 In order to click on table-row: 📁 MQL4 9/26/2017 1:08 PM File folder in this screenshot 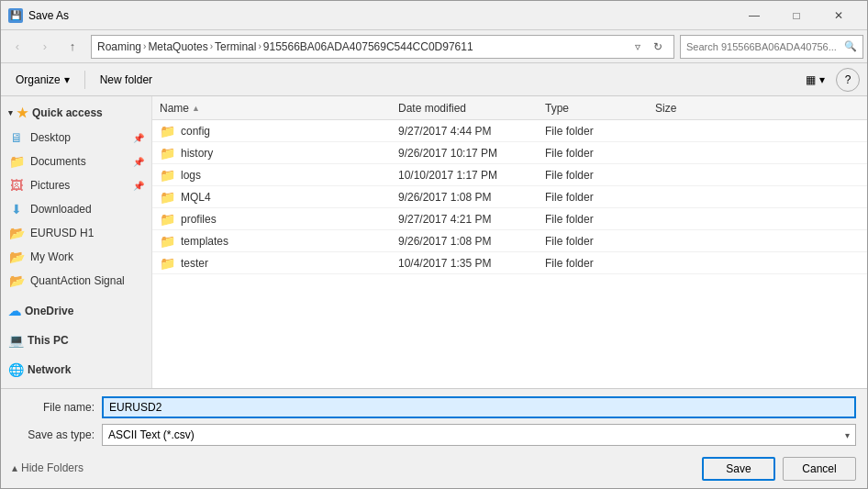, I will do `click(510, 197)`.